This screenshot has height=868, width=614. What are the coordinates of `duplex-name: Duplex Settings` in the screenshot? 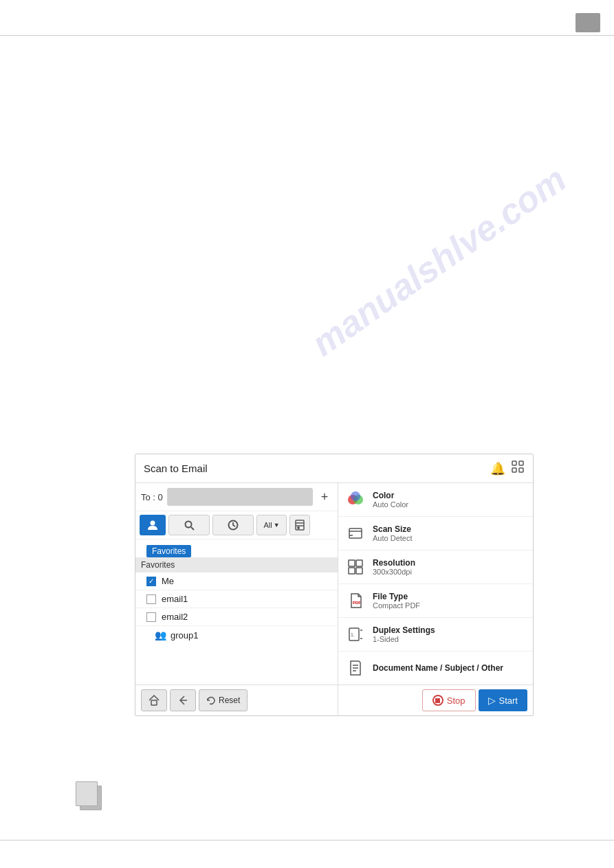 It's located at (450, 630).